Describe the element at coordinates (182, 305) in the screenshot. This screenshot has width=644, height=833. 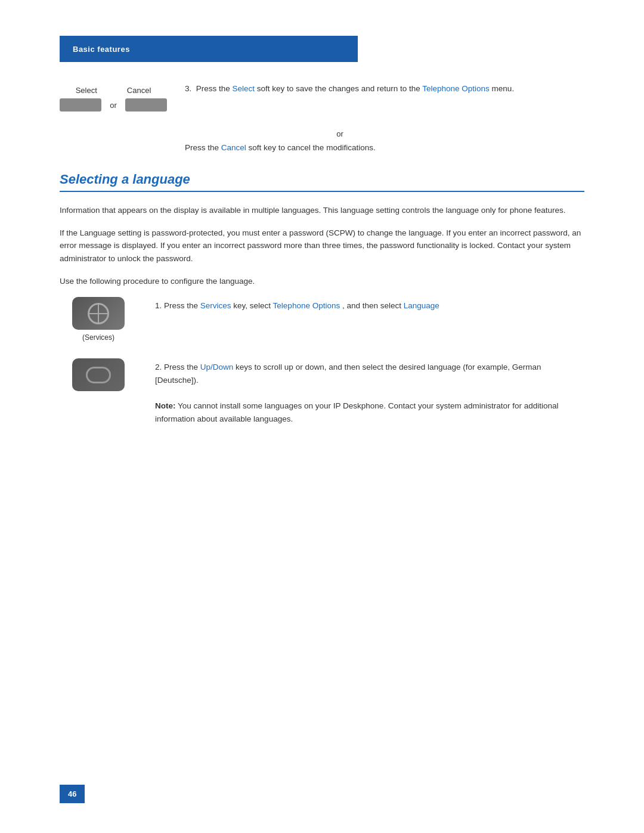
I see `inst1-prefix: Press the` at that location.